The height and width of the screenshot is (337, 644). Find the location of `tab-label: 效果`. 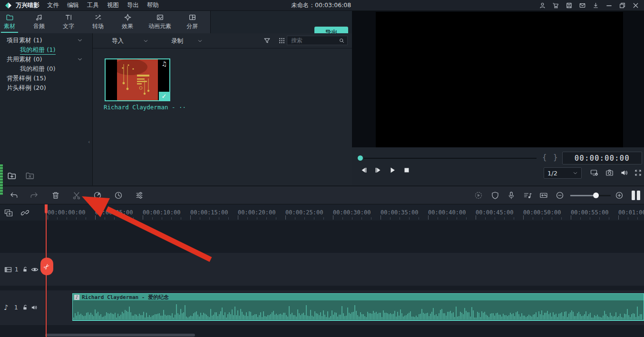

tab-label: 效果 is located at coordinates (127, 27).